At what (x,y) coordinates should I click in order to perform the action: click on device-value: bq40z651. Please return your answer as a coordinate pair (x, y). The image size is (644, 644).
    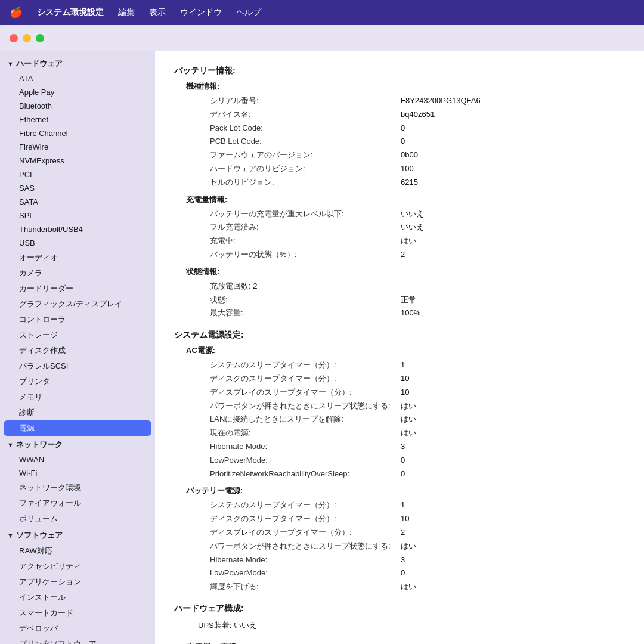
    Looking at the image, I should click on (417, 114).